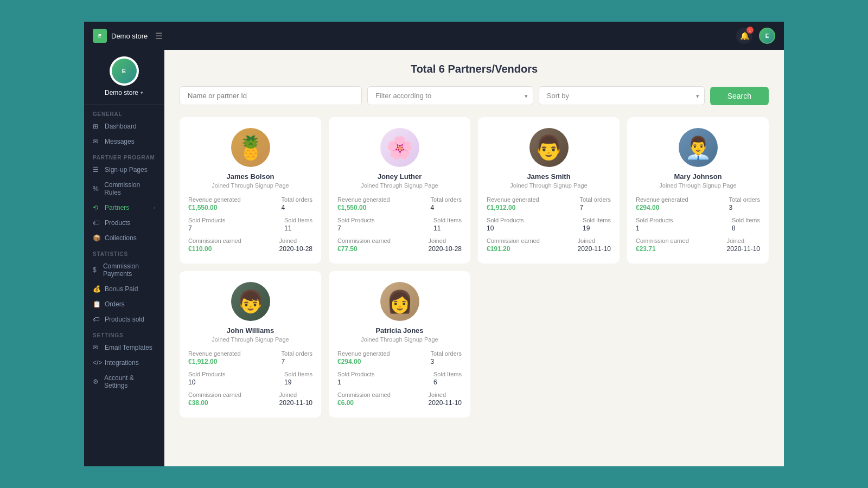  I want to click on stat-orders-pj: Total orders 3, so click(446, 358).